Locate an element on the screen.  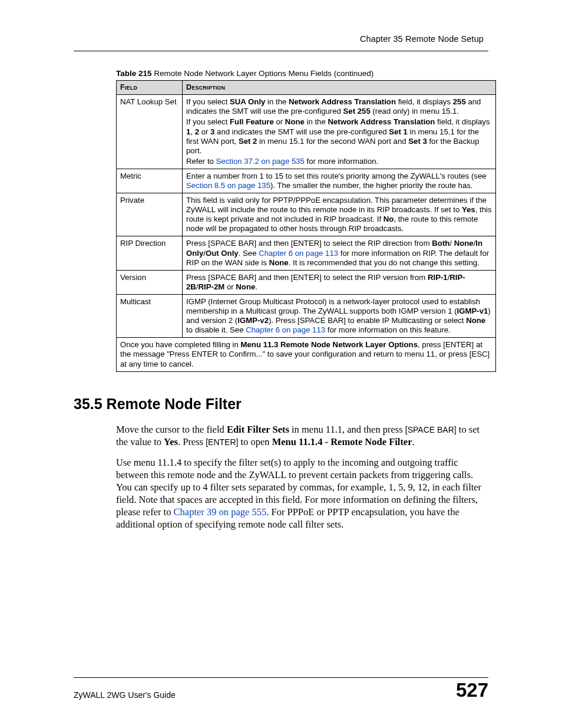
xref-link: Section 37.2 on page 535 is located at coordinates (260, 162).